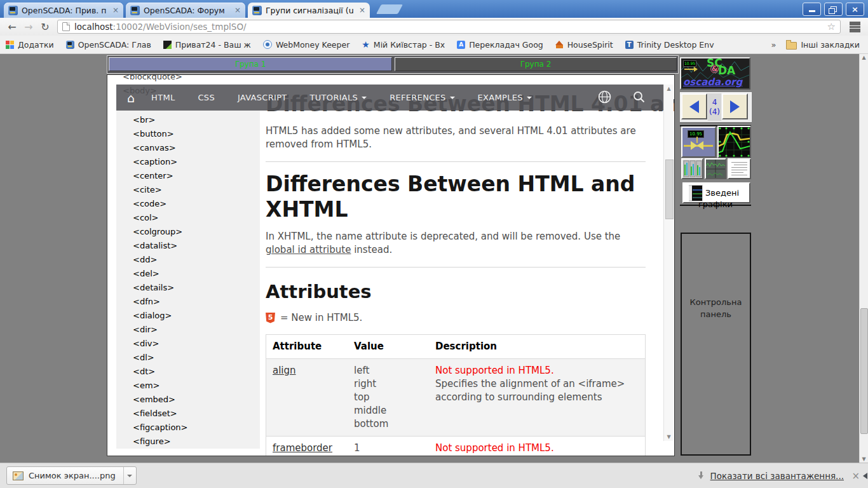 The height and width of the screenshot is (488, 868). I want to click on sidebar-tag-link: <center>, so click(196, 176).